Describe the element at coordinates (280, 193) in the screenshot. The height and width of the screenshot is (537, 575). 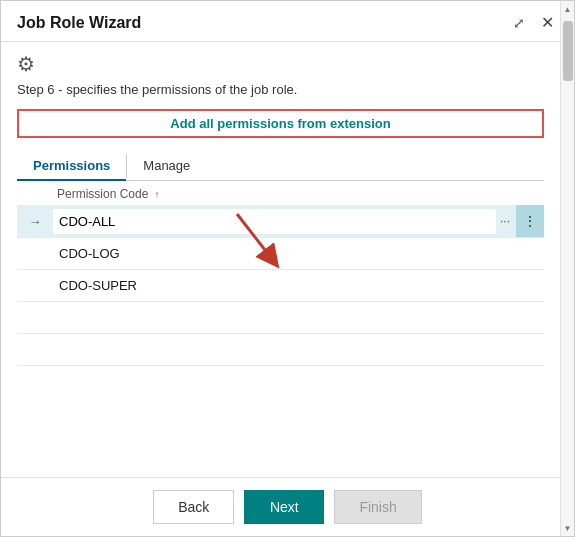
I see `table-header: Permission Code ↑` at that location.